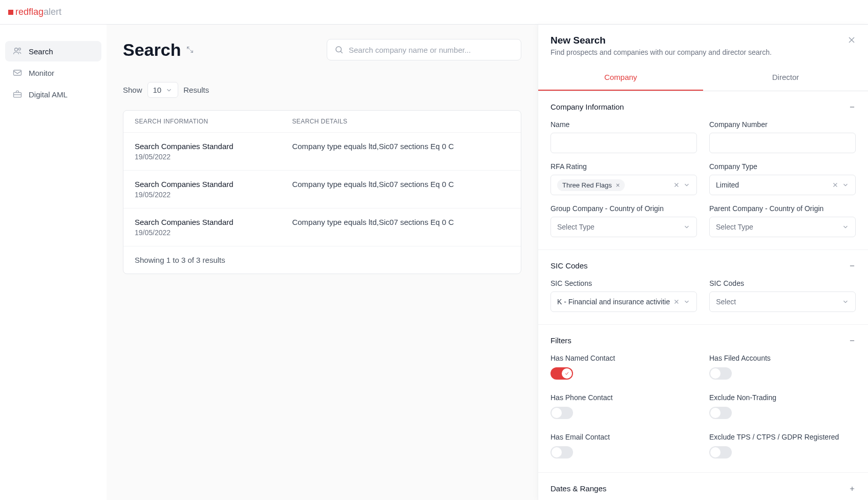 This screenshot has height=500, width=868. I want to click on chip-rfa-rating: Three Red Flags, so click(591, 185).